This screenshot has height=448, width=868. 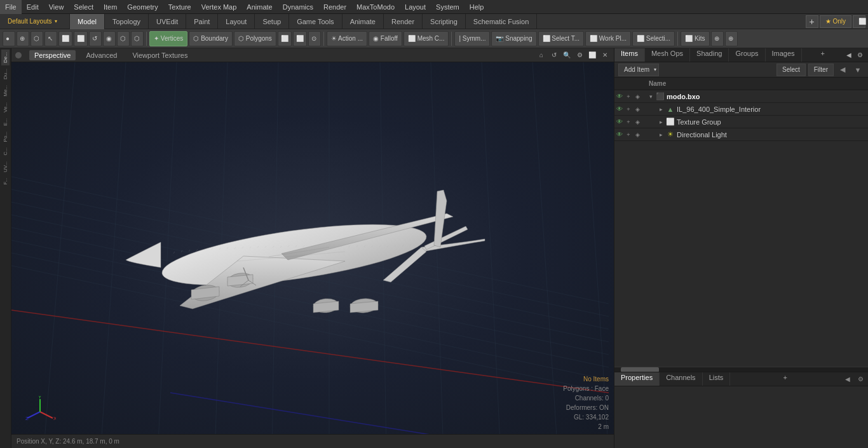 I want to click on tool-select-t: ⬜ Select T..., so click(x=562, y=39).